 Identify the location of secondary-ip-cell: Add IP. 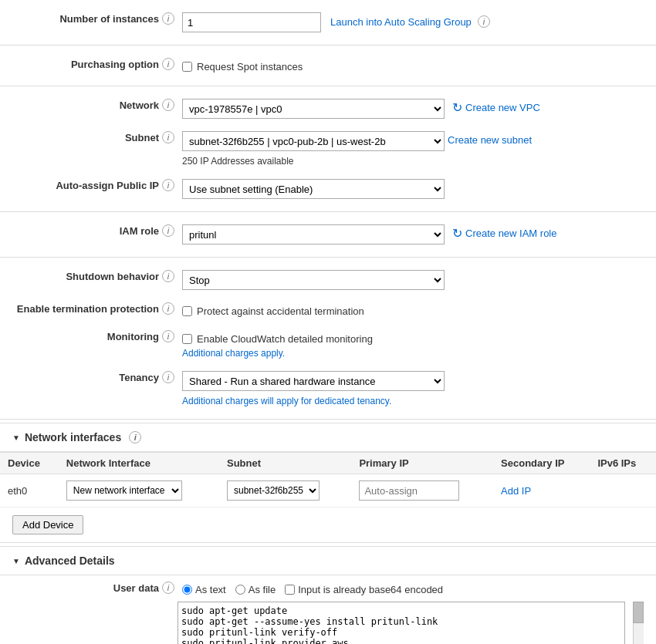
(542, 491).